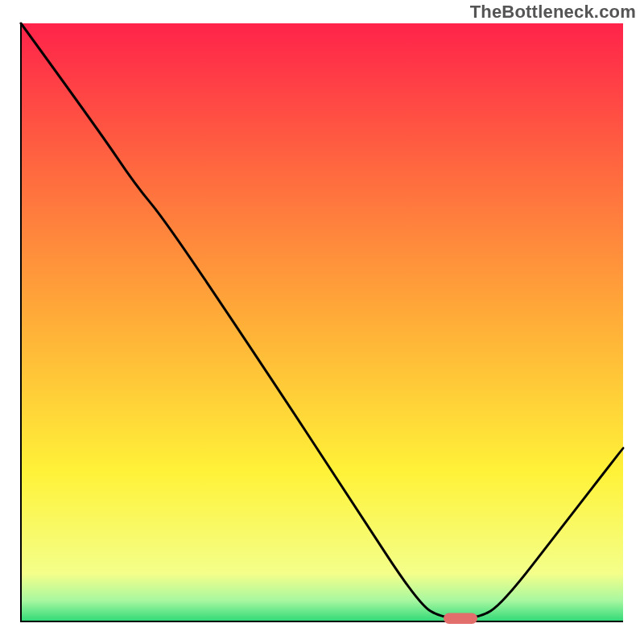 The image size is (644, 644). I want to click on optimum-marker, so click(460, 618).